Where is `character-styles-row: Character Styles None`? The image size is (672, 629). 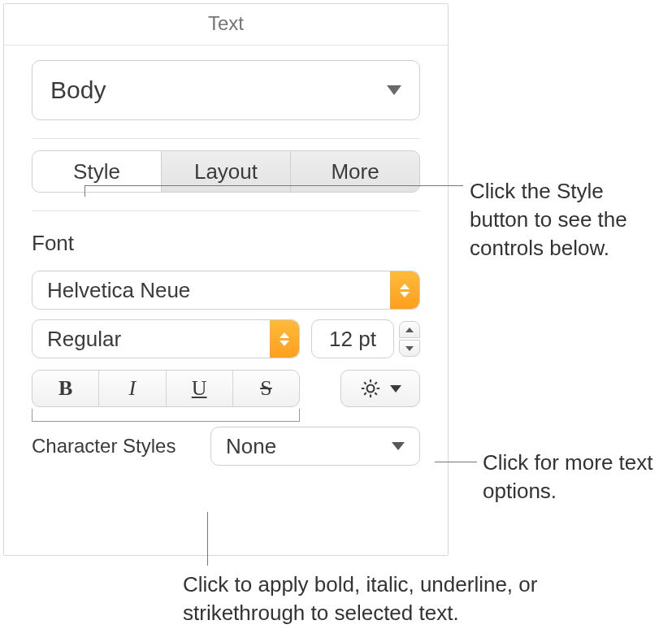
character-styles-row: Character Styles None is located at coordinates (226, 444).